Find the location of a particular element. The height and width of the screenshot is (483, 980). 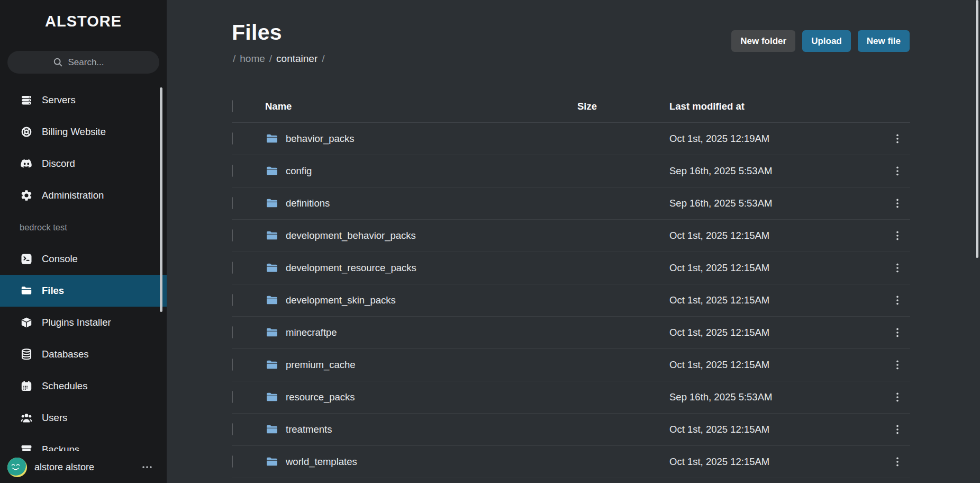

table-row: development_resource_packsOct 1st, 2025 … is located at coordinates (571, 268).